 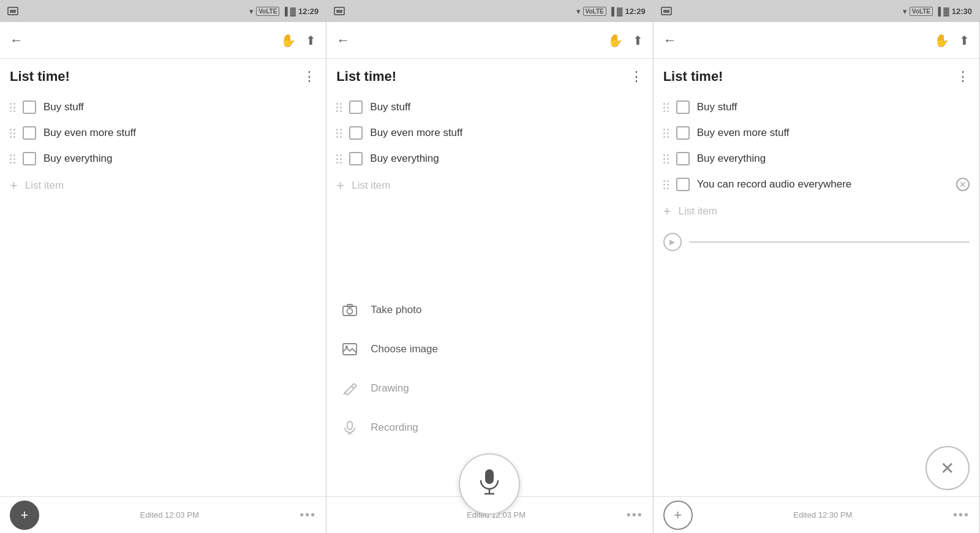 I want to click on take-photo-label: Take photo, so click(x=396, y=310).